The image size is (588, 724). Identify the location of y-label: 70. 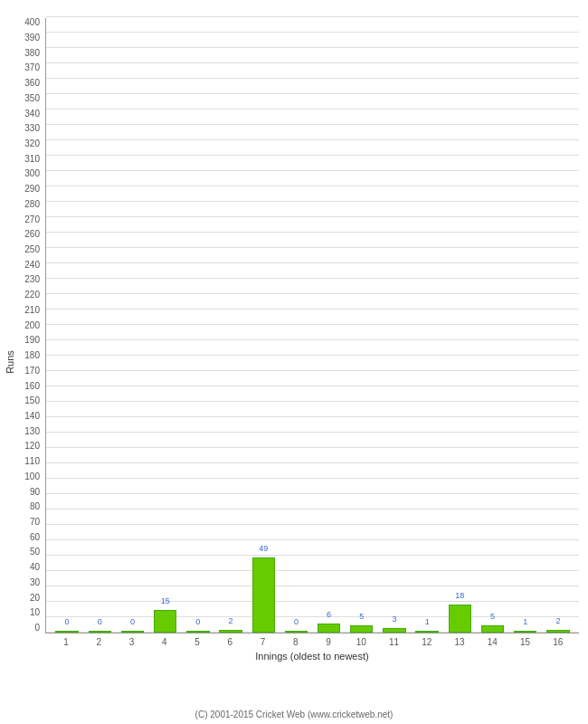
(23, 522).